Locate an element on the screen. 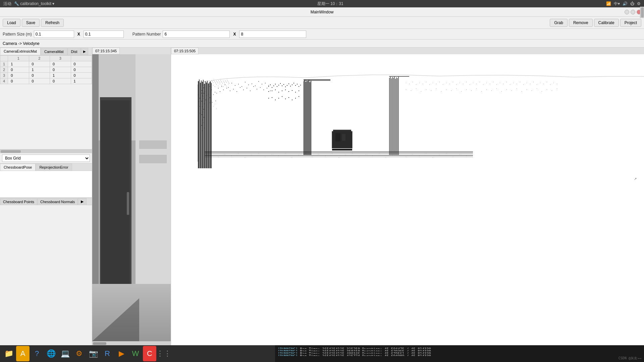 This screenshot has width=644, height=362. refresh-button: Refresh is located at coordinates (52, 23).